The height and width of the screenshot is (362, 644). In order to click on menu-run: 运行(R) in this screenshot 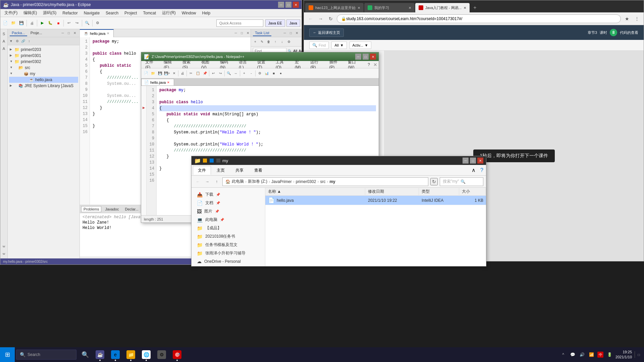, I will do `click(169, 13)`.